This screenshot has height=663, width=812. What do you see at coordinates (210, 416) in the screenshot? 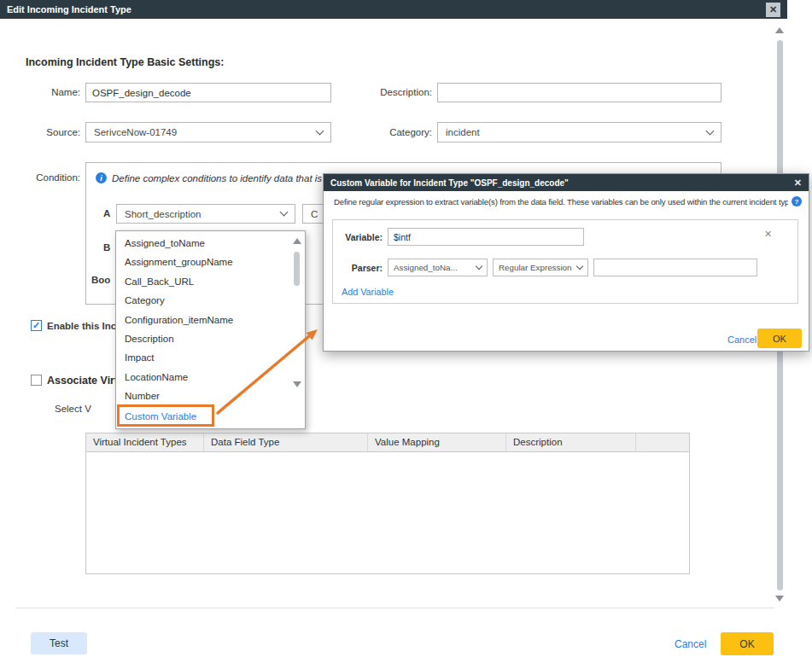
I see `list-item-custom-variable: Custom Variable` at bounding box center [210, 416].